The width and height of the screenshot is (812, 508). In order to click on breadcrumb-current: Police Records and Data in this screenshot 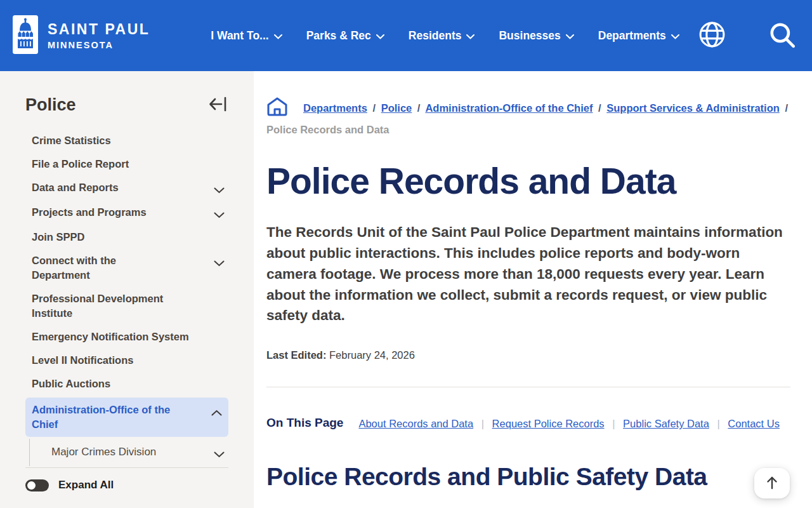, I will do `click(327, 130)`.